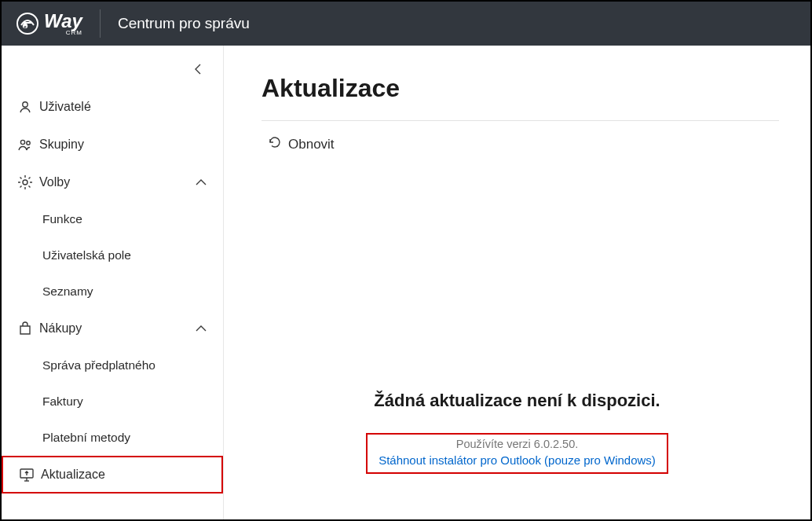 The image size is (812, 521). Describe the element at coordinates (112, 145) in the screenshot. I see `sidebar-item-groups: Skupiny` at that location.